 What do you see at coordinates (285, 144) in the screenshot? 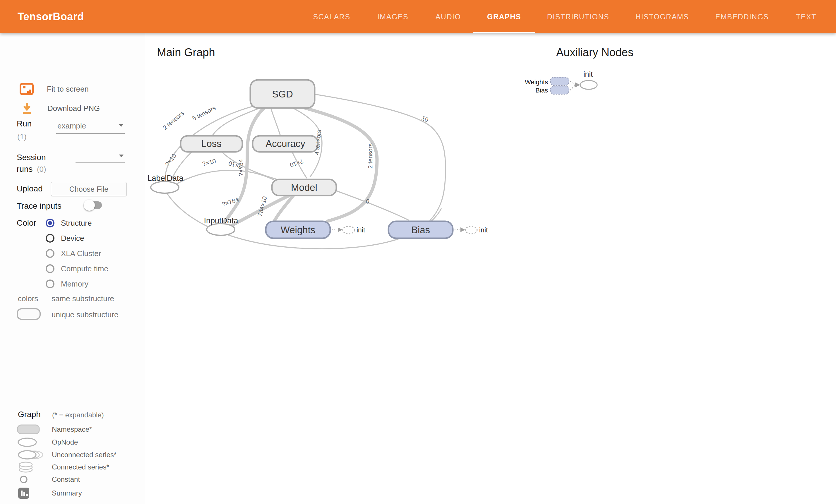
I see `node-accuracy: Accuracy` at bounding box center [285, 144].